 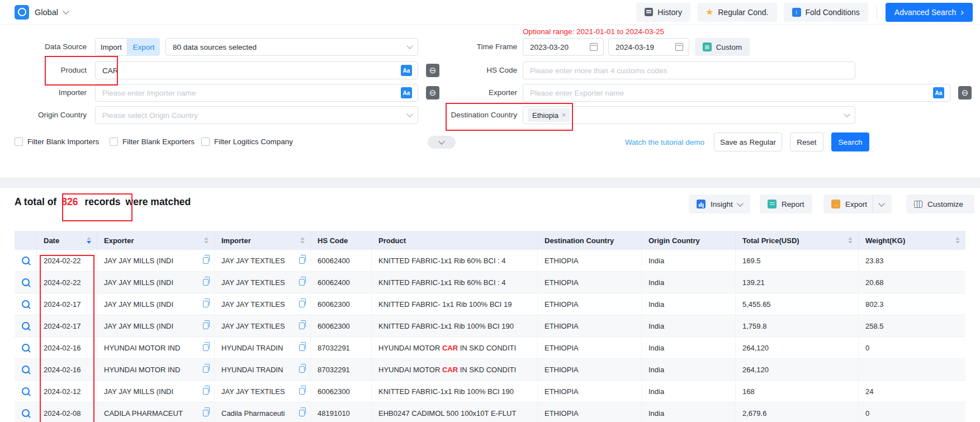 I want to click on filter-logitics-company: Filter Logitics Company, so click(x=247, y=142).